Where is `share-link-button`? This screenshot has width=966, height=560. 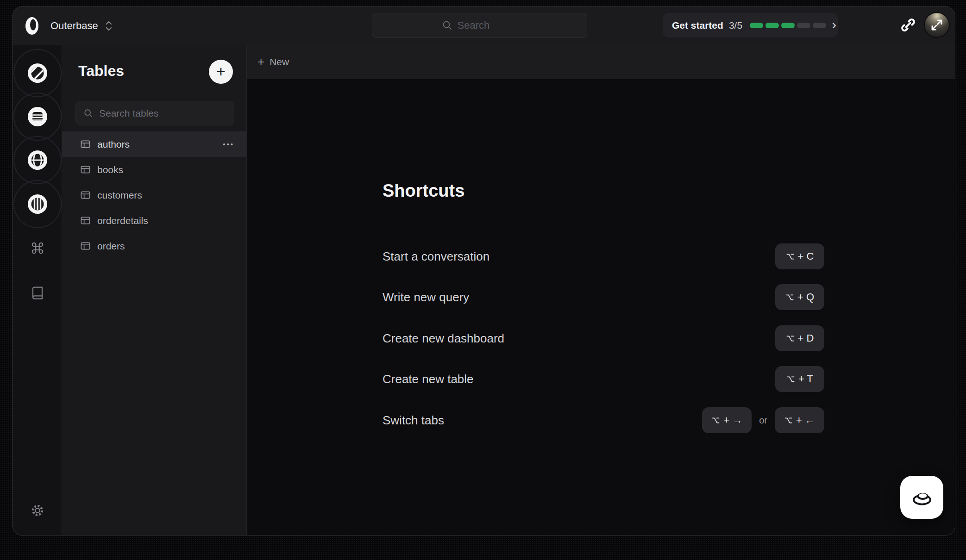 share-link-button is located at coordinates (908, 25).